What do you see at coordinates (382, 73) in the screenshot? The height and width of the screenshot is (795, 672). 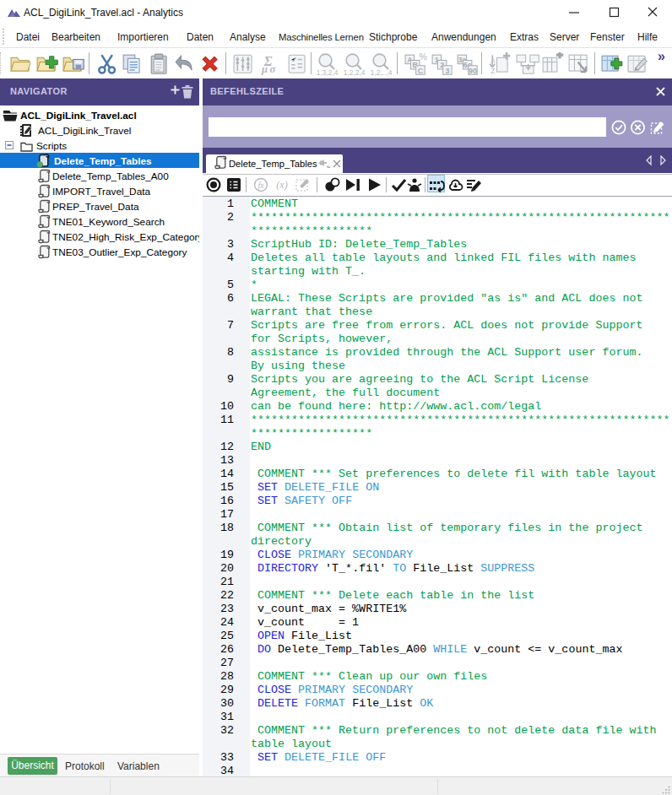 I see `svg-text: 1,2,..,4` at bounding box center [382, 73].